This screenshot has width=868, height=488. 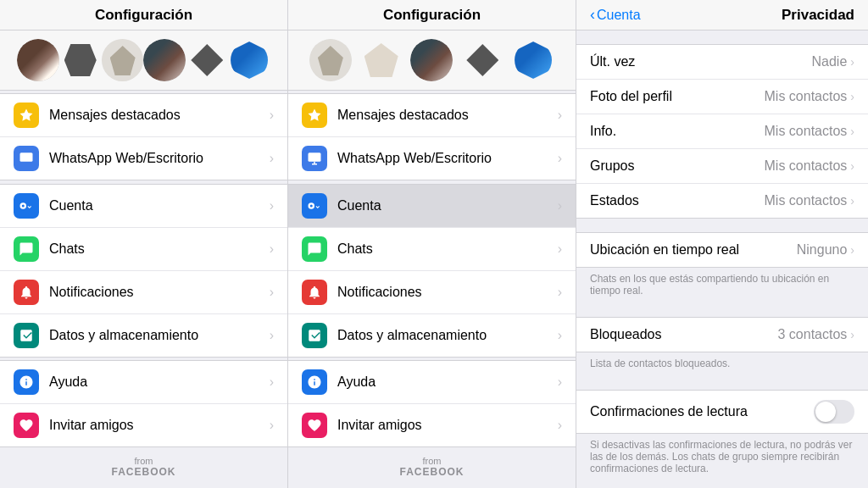 I want to click on datos-label-1: Datos y almacenamiento, so click(x=159, y=336).